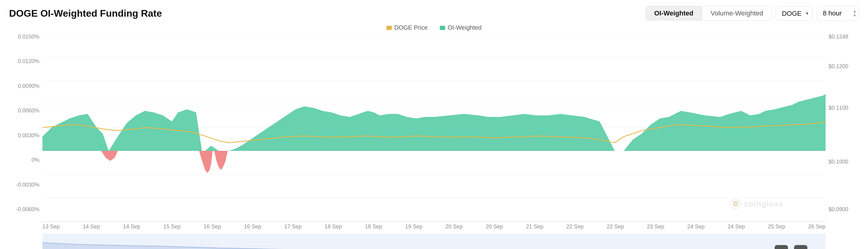 The height and width of the screenshot is (249, 868). What do you see at coordinates (794, 13) in the screenshot?
I see `coin-selector-wrapper: DOGE BTC ETH` at bounding box center [794, 13].